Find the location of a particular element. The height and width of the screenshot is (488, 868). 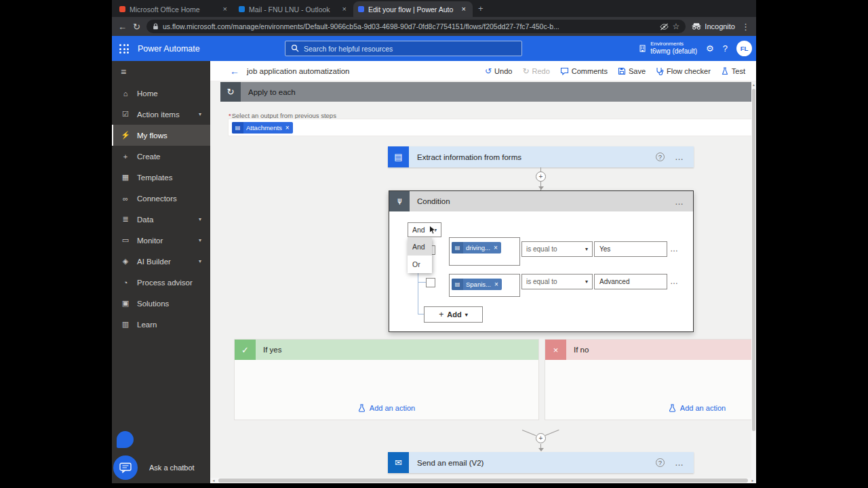

sidebar-item-home: ⌂ Home is located at coordinates (161, 94).